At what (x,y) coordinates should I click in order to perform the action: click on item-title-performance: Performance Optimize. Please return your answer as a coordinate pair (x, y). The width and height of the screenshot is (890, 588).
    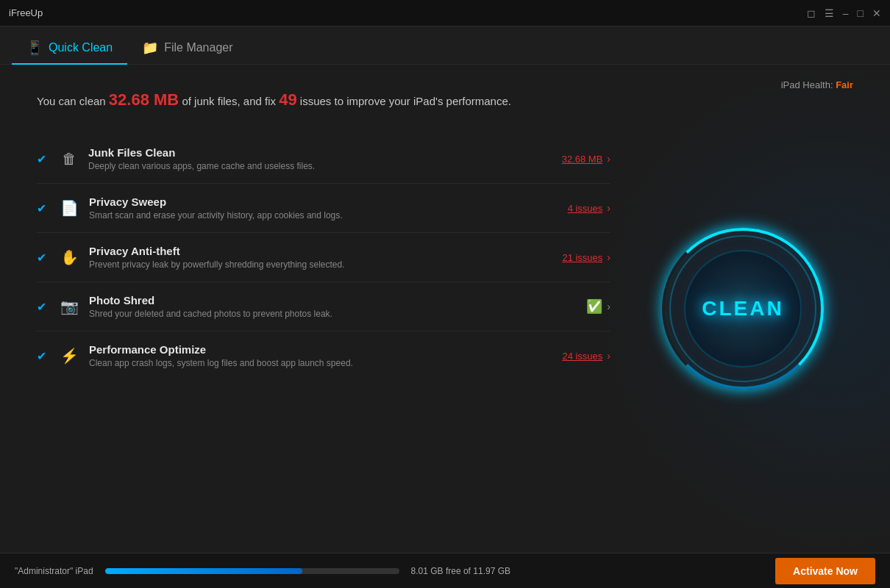
    Looking at the image, I should click on (307, 350).